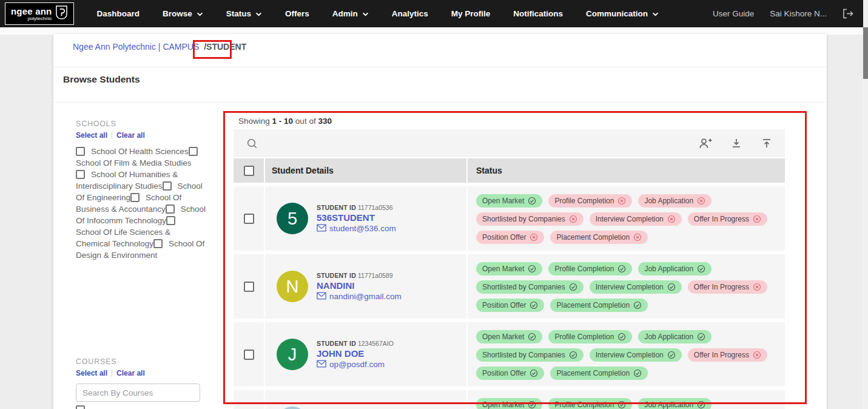 The height and width of the screenshot is (409, 868). What do you see at coordinates (297, 13) in the screenshot?
I see `nav-item-offers: Offers` at bounding box center [297, 13].